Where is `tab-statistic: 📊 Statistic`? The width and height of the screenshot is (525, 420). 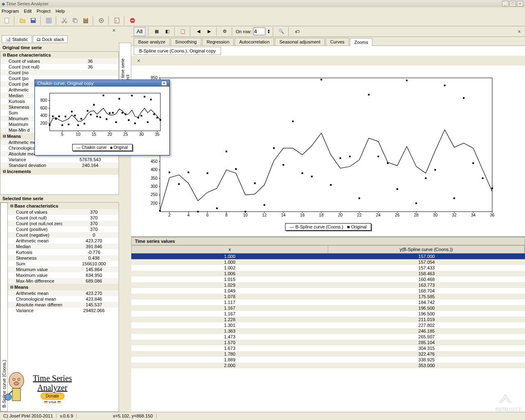
tab-statistic: 📊 Statistic is located at coordinates (17, 39).